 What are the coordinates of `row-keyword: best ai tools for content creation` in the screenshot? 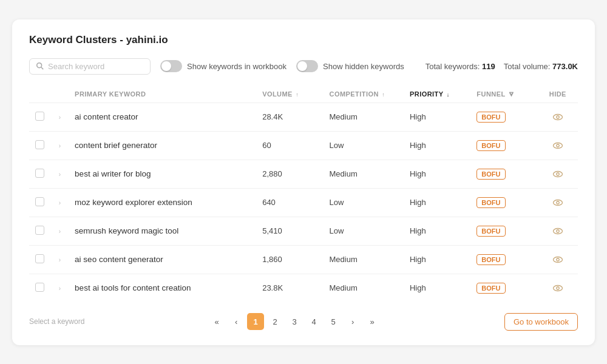 It's located at (163, 288).